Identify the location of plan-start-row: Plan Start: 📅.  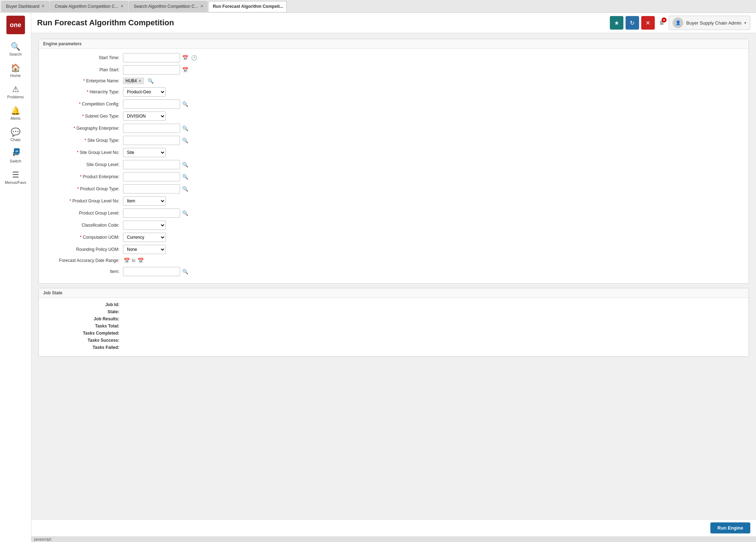
(394, 70).